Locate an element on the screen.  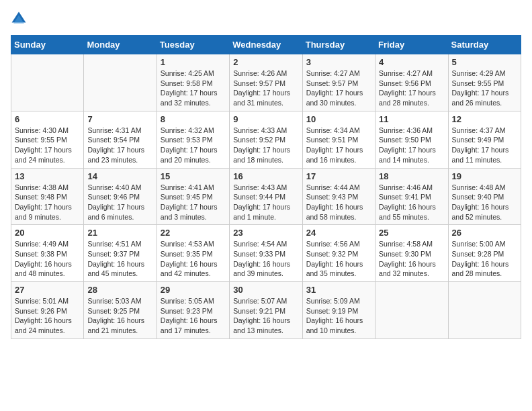
calendar-cell: 24Sunrise: 4:56 AM Sunset: 9:32 PM Dayli… is located at coordinates (339, 254).